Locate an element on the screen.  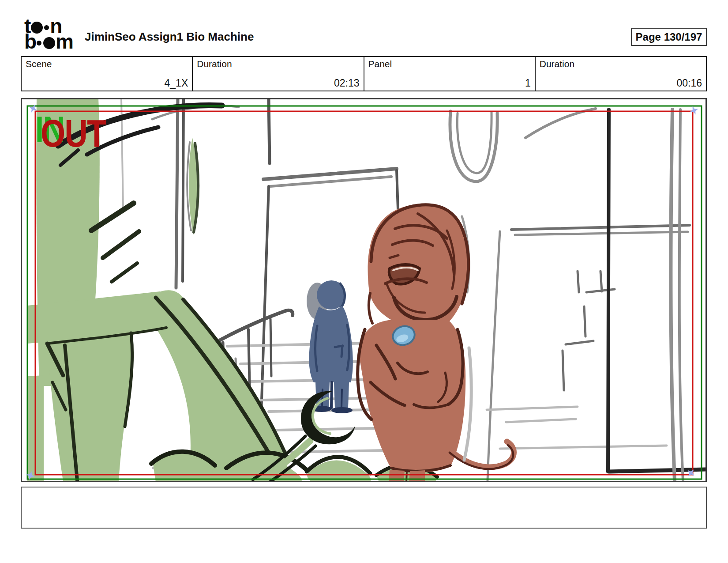
info-label: Panel is located at coordinates (380, 64).